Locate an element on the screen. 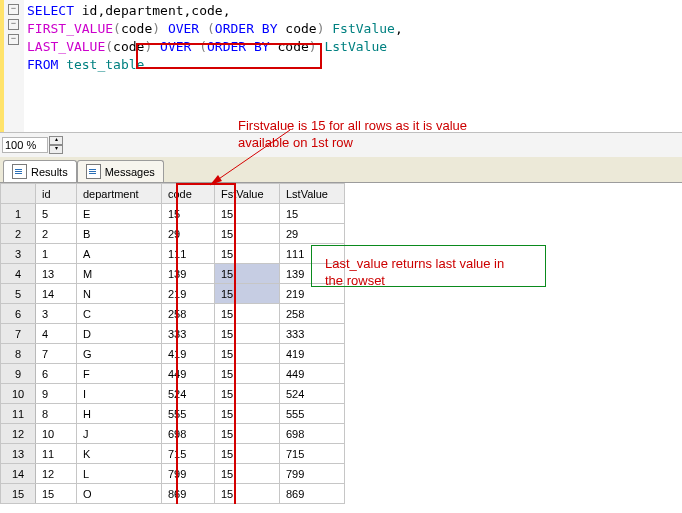 The image size is (682, 513). cell-code: 715 is located at coordinates (188, 454).